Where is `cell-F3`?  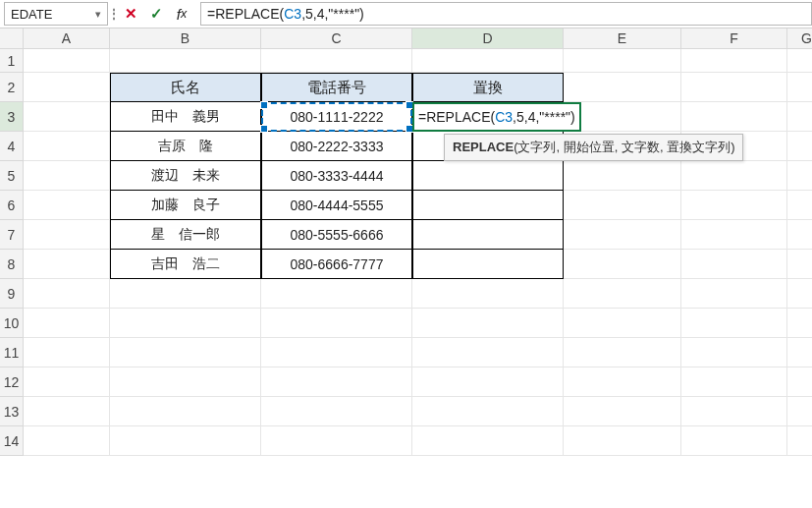
cell-F3 is located at coordinates (734, 117).